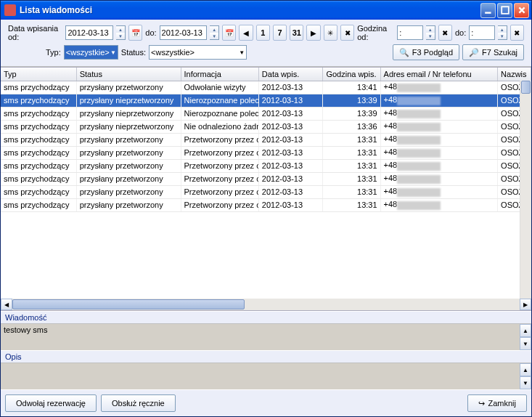 The height and width of the screenshot is (417, 532). What do you see at coordinates (138, 403) in the screenshot?
I see `handle-manual-button: Obsłuż ręcznie` at bounding box center [138, 403].